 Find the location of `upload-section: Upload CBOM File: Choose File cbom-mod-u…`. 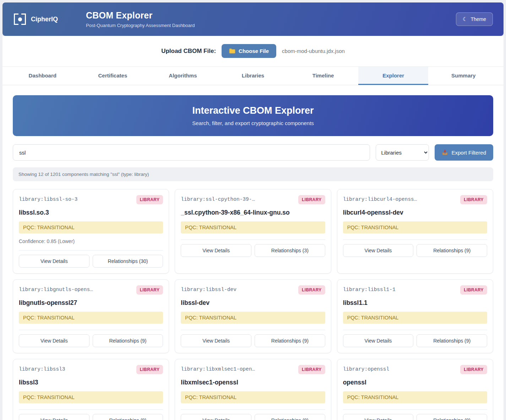

upload-section: Upload CBOM File: Choose File cbom-mod-u… is located at coordinates (253, 51).